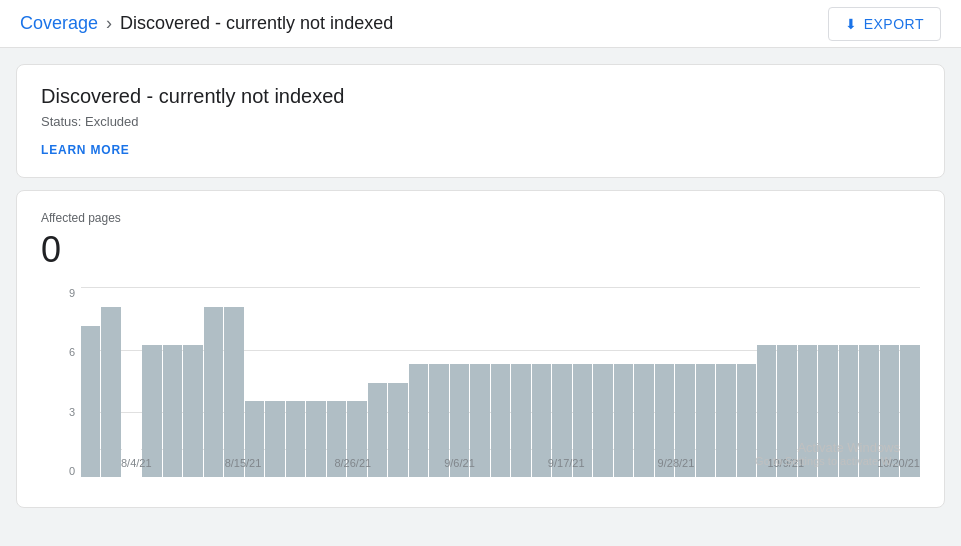  Describe the element at coordinates (480, 122) in the screenshot. I see `info-card-status: Status: Excluded` at that location.